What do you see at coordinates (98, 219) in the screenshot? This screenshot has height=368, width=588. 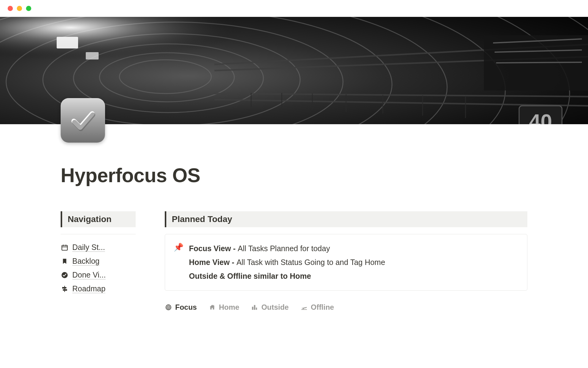 I see `navigation-heading: Navigation` at bounding box center [98, 219].